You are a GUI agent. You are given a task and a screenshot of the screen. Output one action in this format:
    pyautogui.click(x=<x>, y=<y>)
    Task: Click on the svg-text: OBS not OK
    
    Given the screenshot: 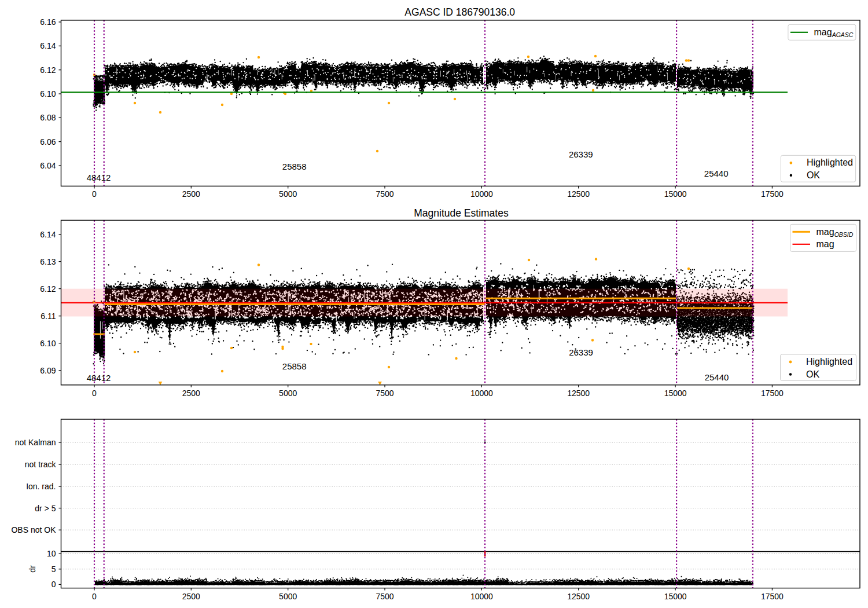 What is the action you would take?
    pyautogui.click(x=34, y=530)
    